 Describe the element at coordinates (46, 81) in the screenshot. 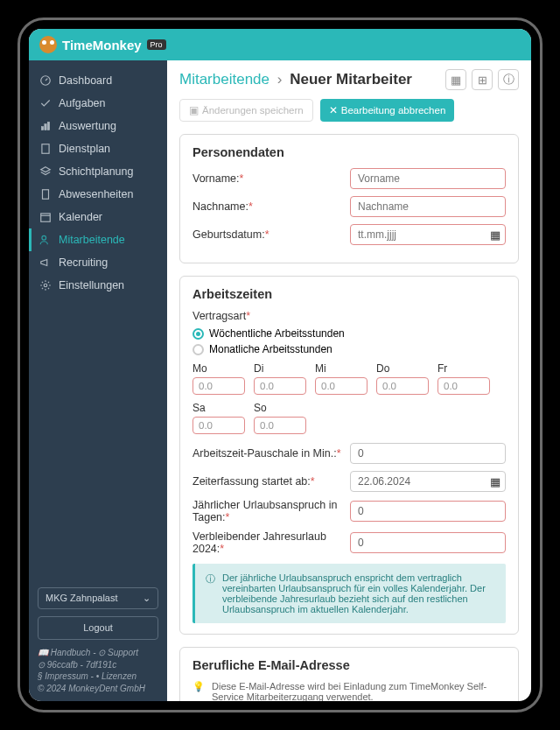

I see `gauge-icon` at that location.